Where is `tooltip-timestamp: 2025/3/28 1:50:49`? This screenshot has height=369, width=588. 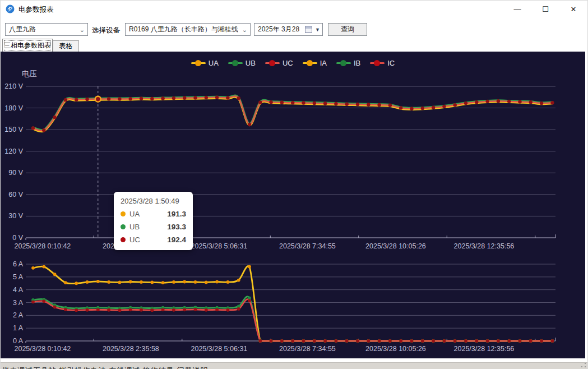
tooltip-timestamp: 2025/3/28 1:50:49 is located at coordinates (154, 201).